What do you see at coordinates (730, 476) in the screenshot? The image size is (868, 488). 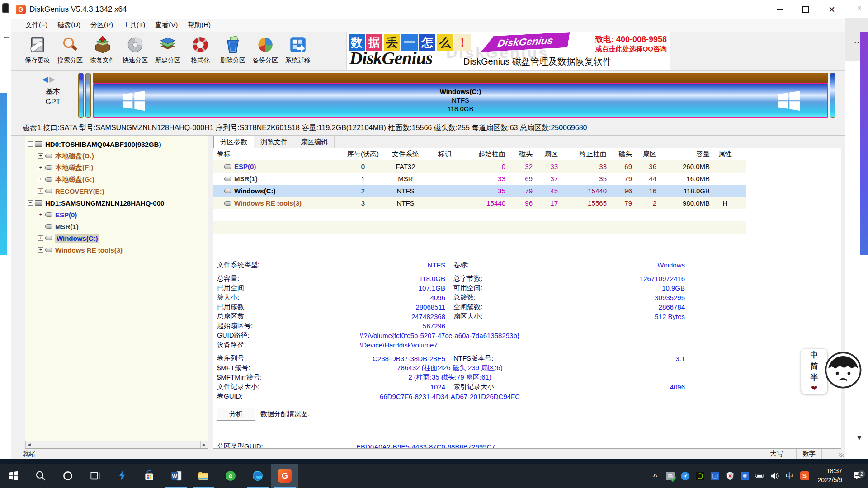 I see `tray-security-shield-icon` at bounding box center [730, 476].